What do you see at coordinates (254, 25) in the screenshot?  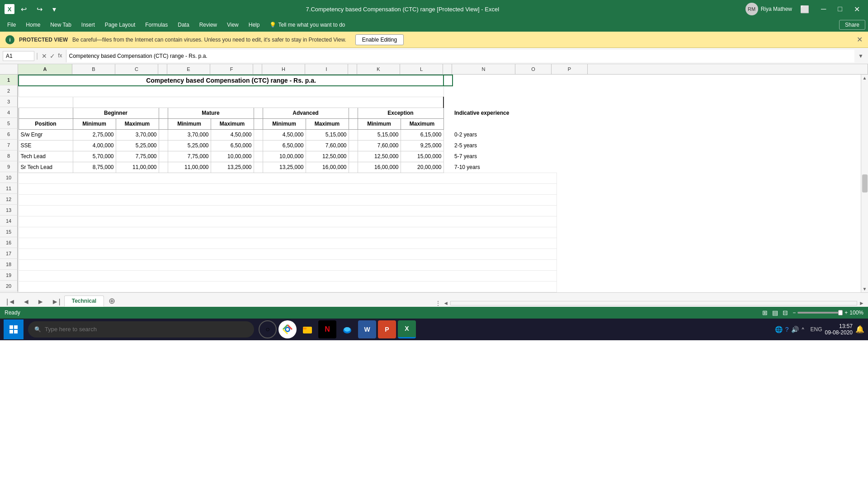 I see `menu-help: Help` at bounding box center [254, 25].